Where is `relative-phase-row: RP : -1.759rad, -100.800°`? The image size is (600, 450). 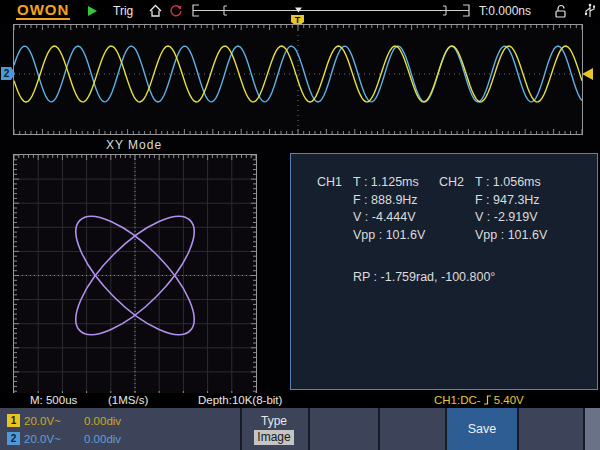
relative-phase-row: RP : -1.759rad, -100.800° is located at coordinates (424, 277).